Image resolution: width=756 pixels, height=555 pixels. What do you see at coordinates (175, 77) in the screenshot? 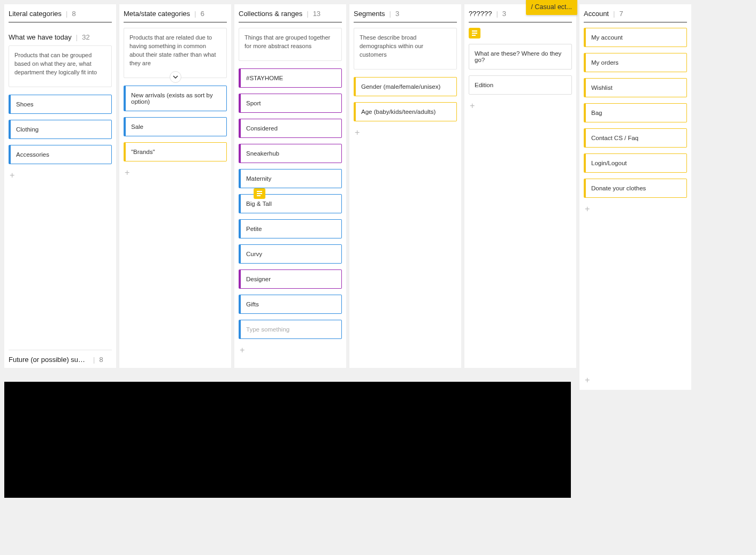
I see `chevron-down-icon` at bounding box center [175, 77].